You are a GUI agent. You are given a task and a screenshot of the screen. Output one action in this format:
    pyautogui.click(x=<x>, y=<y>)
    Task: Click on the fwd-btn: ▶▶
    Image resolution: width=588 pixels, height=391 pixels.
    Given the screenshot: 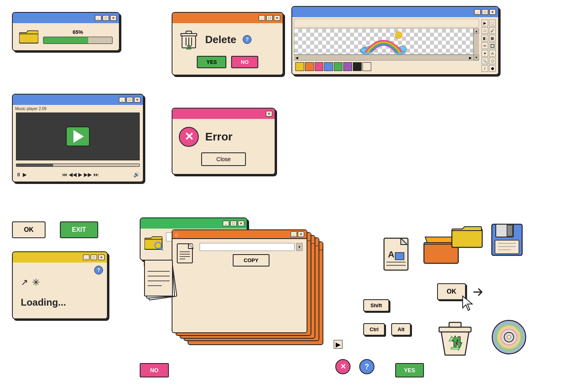 What is the action you would take?
    pyautogui.click(x=88, y=175)
    